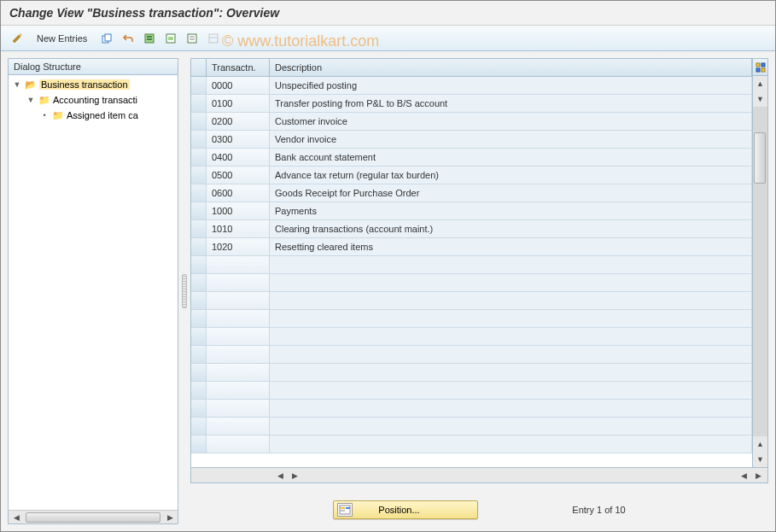 The width and height of the screenshot is (776, 532). Describe the element at coordinates (511, 121) in the screenshot. I see `cell-description: Customer invoice` at that location.